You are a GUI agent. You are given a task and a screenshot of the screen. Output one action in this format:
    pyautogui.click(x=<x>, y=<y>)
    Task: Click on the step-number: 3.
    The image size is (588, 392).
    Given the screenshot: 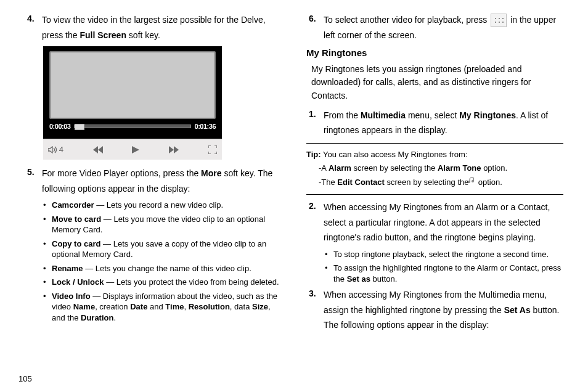 What is the action you would take?
    pyautogui.click(x=315, y=310)
    